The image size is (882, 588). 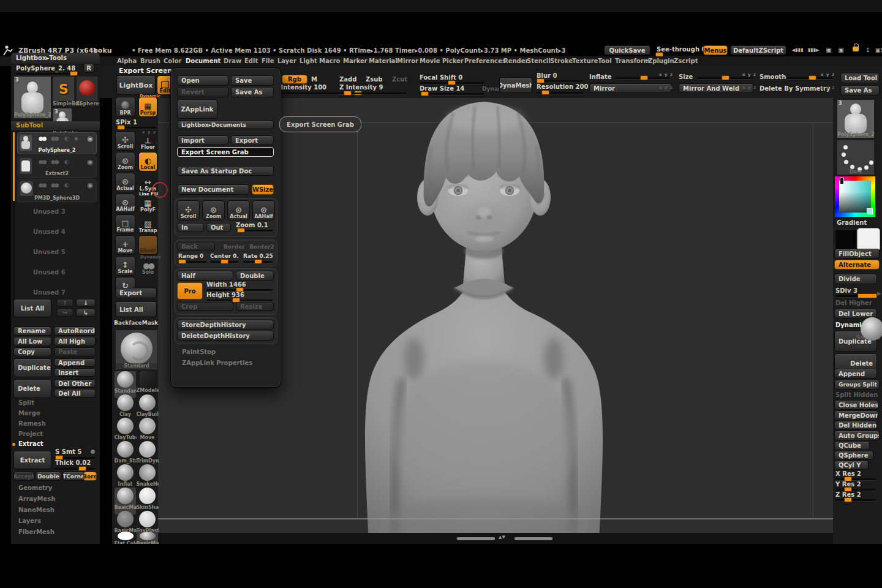 I want to click on doc-pro-button: Pro, so click(x=190, y=291).